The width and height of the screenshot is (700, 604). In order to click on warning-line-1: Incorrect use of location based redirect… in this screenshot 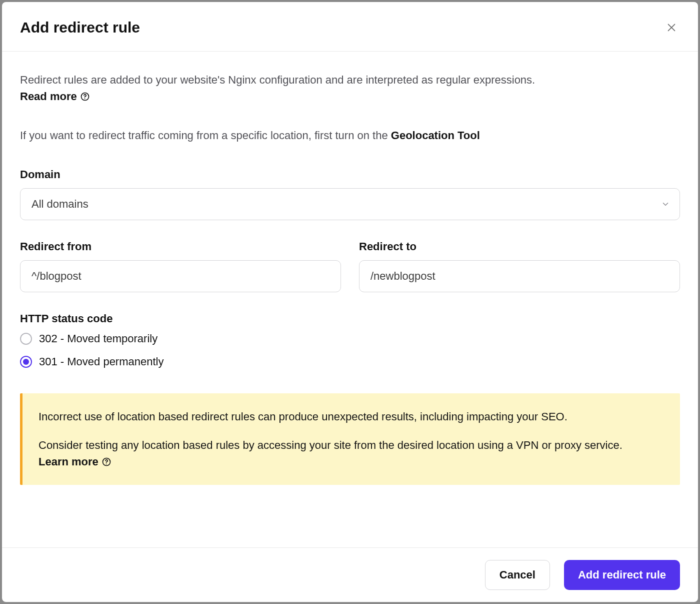, I will do `click(352, 416)`.